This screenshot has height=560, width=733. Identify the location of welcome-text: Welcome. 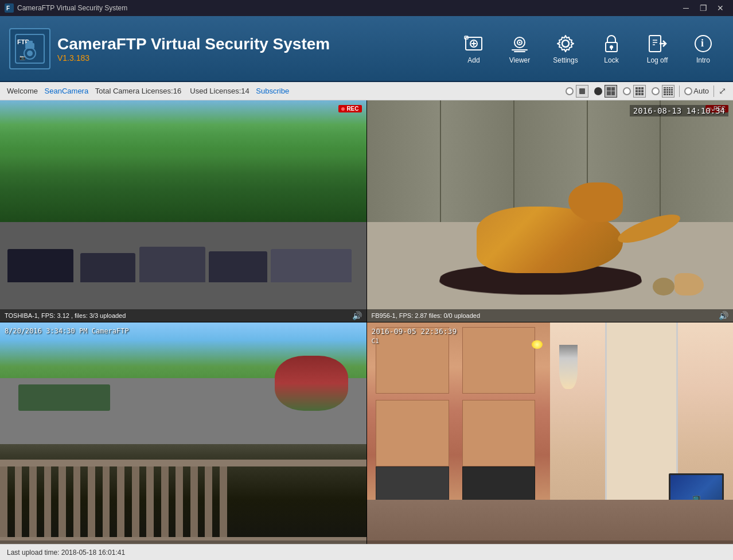
(22, 91).